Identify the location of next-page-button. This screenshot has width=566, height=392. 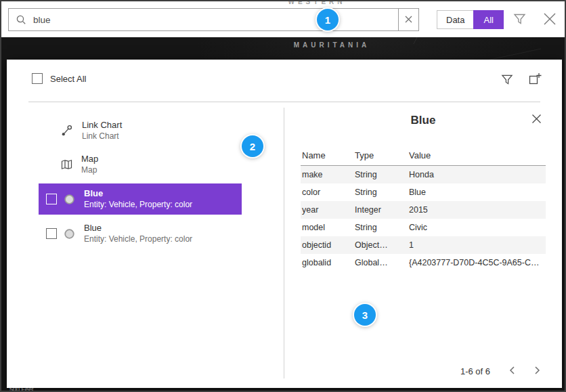
(538, 371).